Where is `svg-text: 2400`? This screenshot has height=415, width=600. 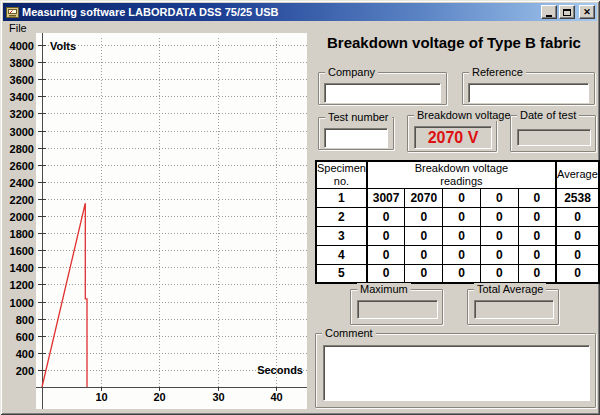
svg-text: 2400 is located at coordinates (22, 183).